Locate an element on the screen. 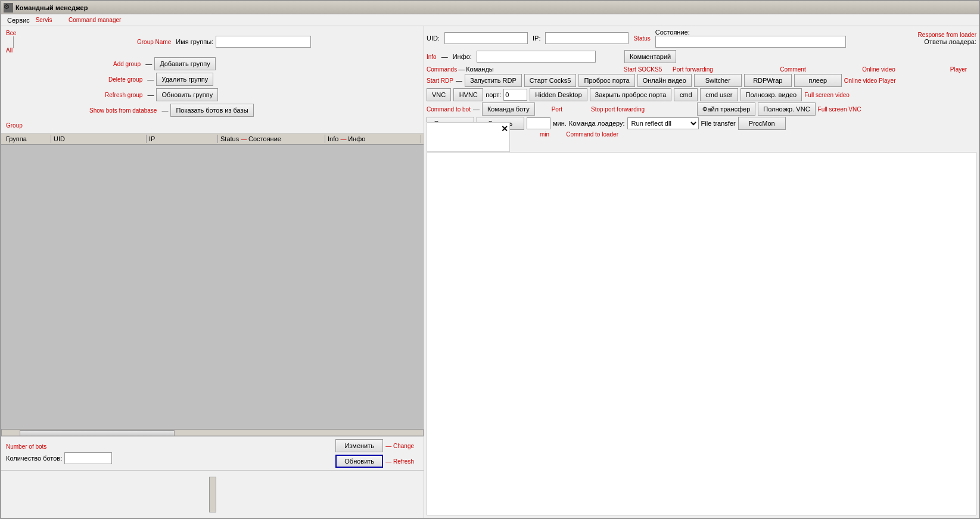  group-name-input is located at coordinates (263, 42).